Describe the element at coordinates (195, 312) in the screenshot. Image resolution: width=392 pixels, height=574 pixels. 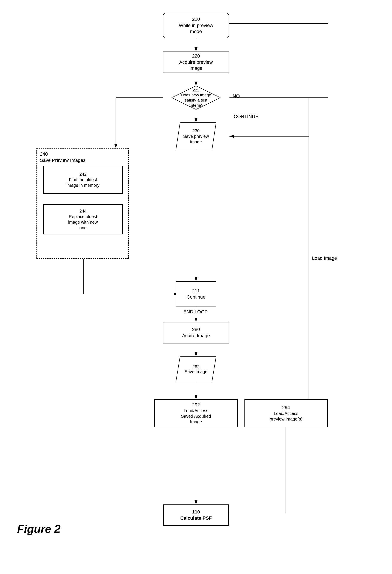
I see `end-loop-label: END LOOP` at that location.